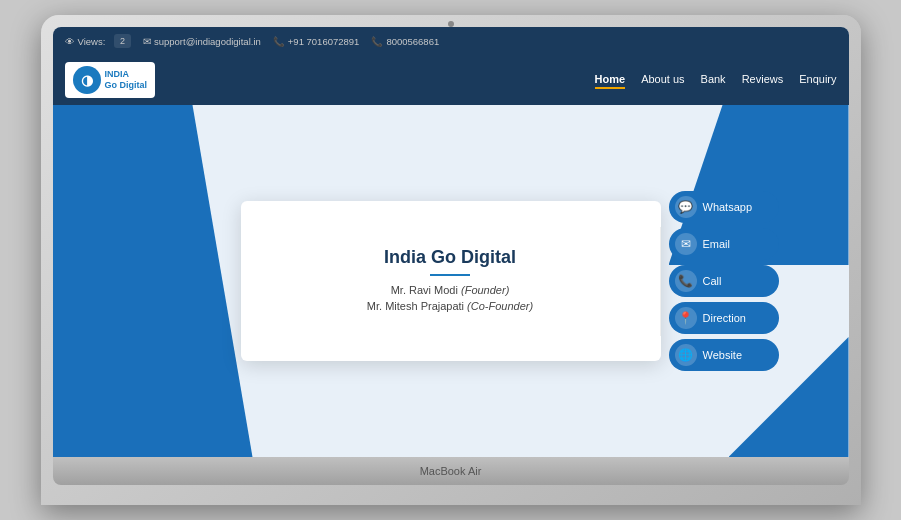 The image size is (901, 520). Describe the element at coordinates (724, 244) in the screenshot. I see `email-button: ✉ Email` at that location.